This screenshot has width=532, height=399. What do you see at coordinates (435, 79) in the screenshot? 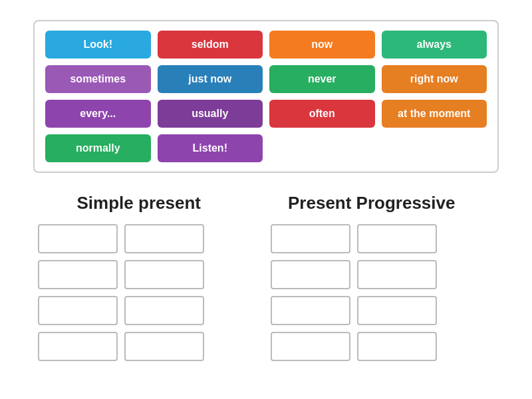
I see `word-tile-right-now: right now` at bounding box center [435, 79].